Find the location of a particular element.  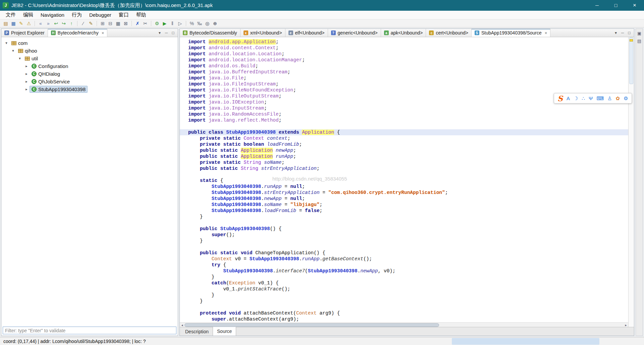

tab-generic: ?generic<Unbound> is located at coordinates (355, 33).